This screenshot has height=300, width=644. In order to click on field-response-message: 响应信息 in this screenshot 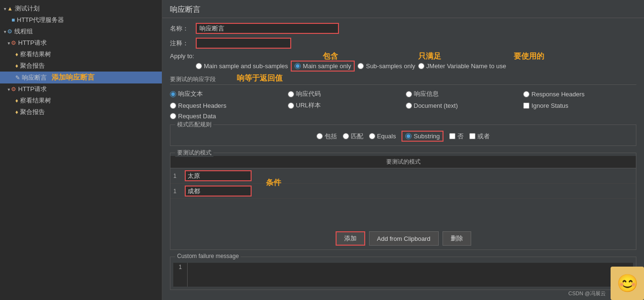, I will do `click(462, 94)`.